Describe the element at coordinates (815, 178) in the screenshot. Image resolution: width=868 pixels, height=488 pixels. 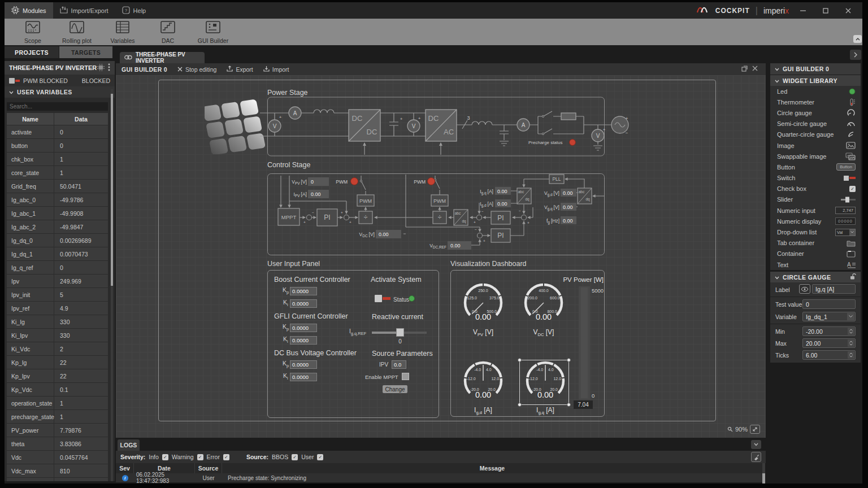
I see `widget-item-switch: Switch` at that location.